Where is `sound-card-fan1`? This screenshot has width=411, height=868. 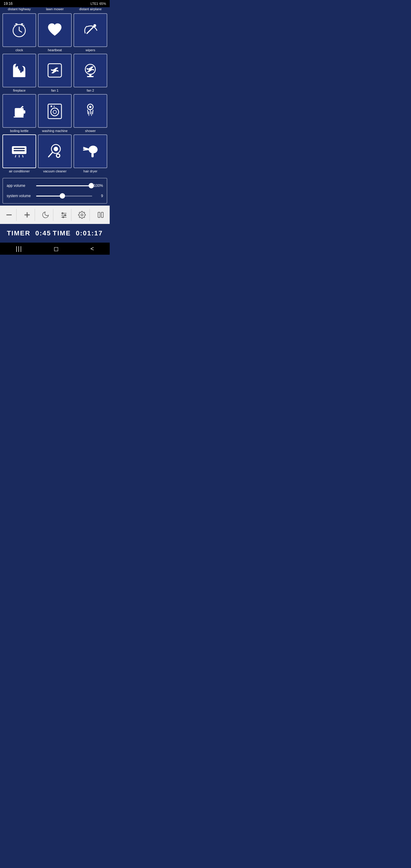 sound-card-fan1 is located at coordinates (55, 70).